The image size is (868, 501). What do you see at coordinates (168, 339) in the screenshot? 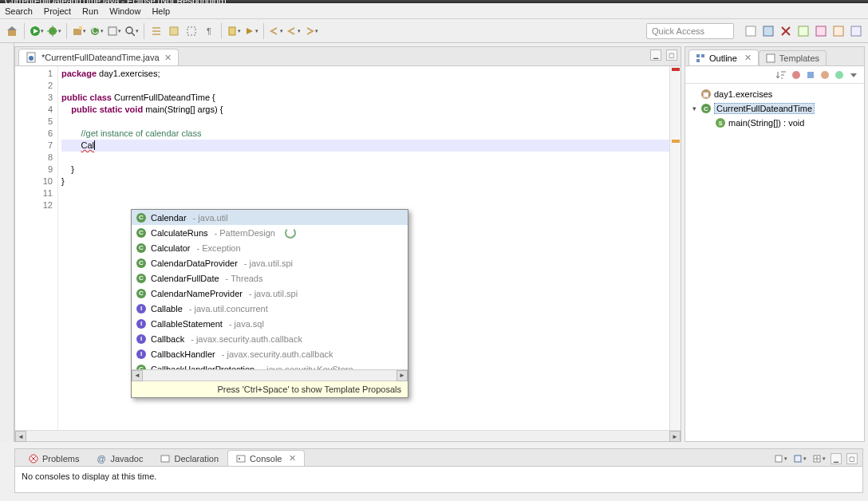
I see `completion-name: Callback` at bounding box center [168, 339].